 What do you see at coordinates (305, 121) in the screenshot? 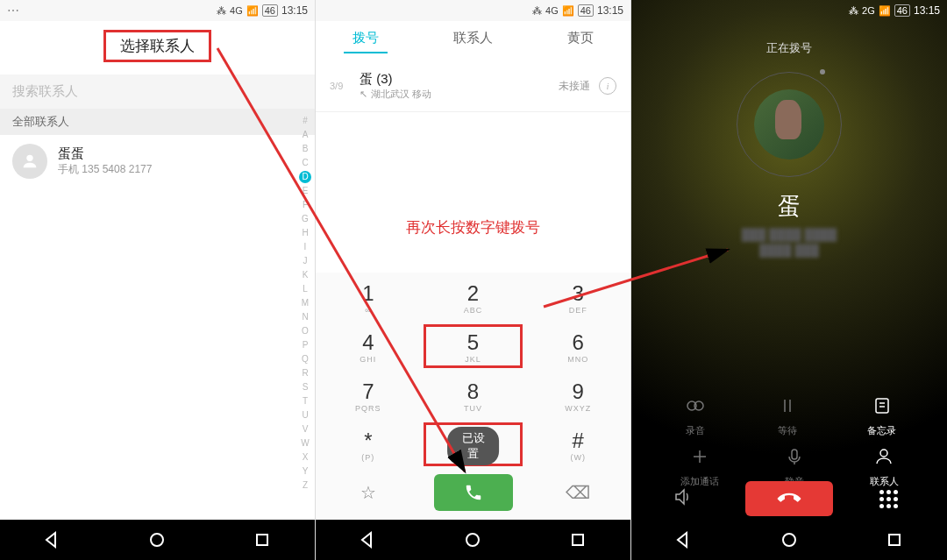
I see `alpha-#: #` at bounding box center [305, 121].